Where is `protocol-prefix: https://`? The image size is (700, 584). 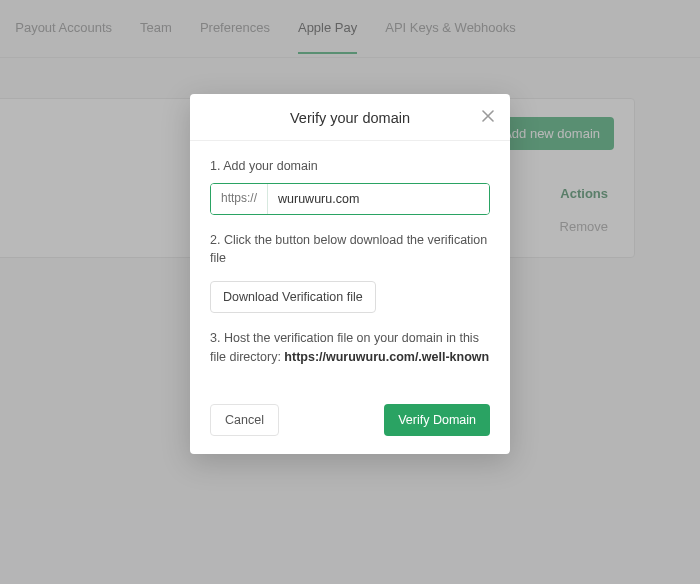 protocol-prefix: https:// is located at coordinates (240, 199).